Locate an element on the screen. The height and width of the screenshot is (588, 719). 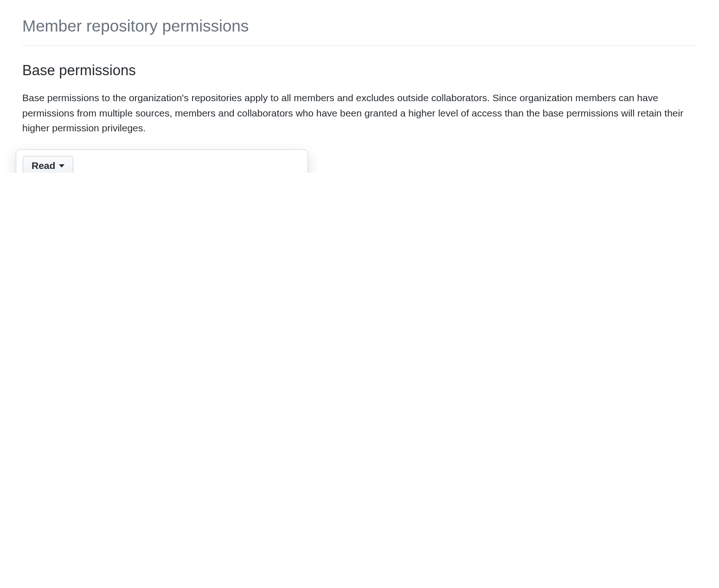
base-permissions-title: Base permissions is located at coordinates (360, 71).